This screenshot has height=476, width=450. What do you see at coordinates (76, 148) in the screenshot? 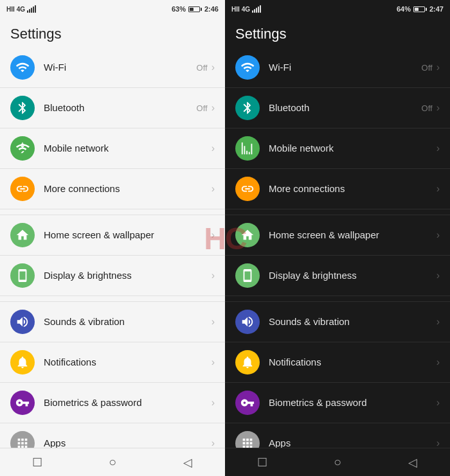
I see `mobile-label: Mobile network` at bounding box center [76, 148].